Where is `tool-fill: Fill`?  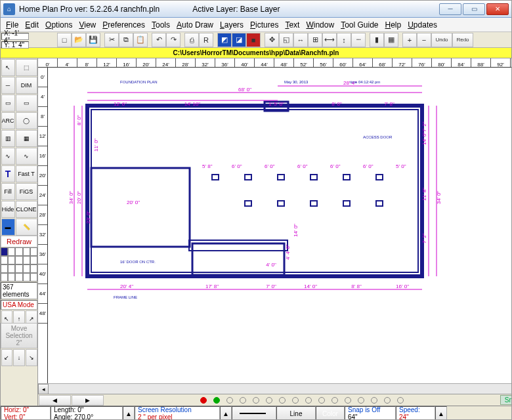
tool-fill: Fill is located at coordinates (8, 192).